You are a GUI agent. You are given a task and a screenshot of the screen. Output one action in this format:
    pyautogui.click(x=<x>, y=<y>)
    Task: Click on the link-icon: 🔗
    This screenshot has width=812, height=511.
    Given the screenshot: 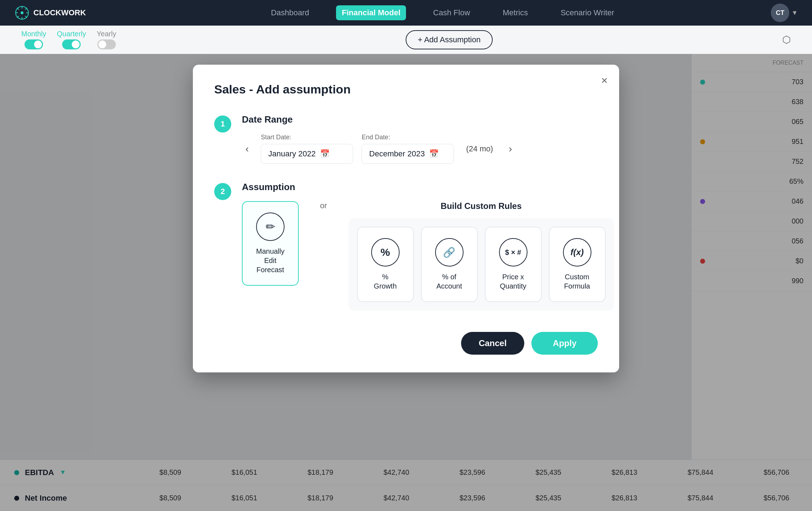 What is the action you would take?
    pyautogui.click(x=449, y=252)
    